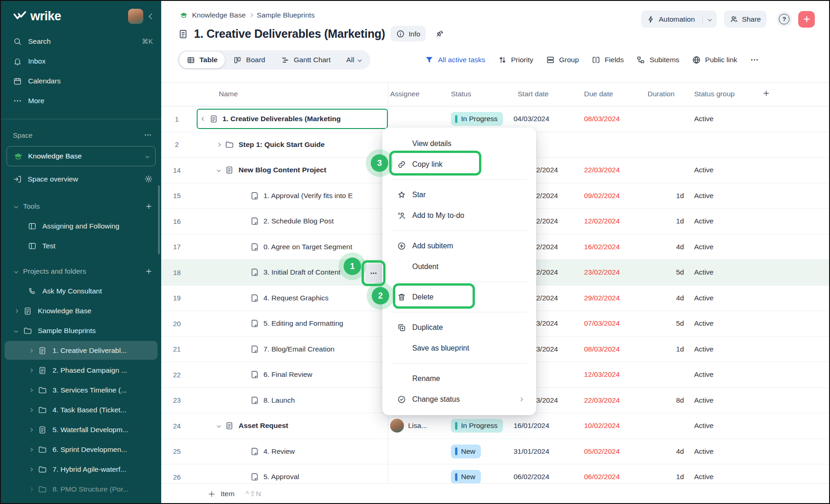  I want to click on due-date-cell: 10/02/2024, so click(602, 426).